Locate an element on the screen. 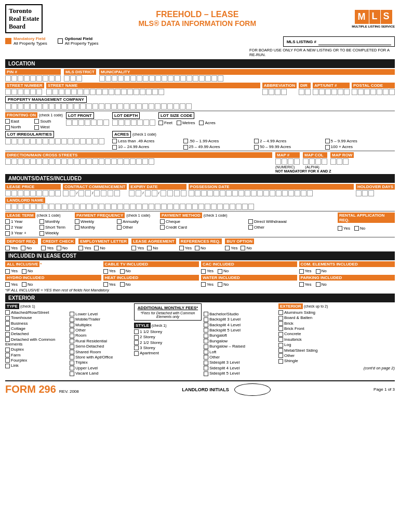 This screenshot has height=532, width=400. comm-opt10: Sidesplit 4 Level is located at coordinates (240, 368).